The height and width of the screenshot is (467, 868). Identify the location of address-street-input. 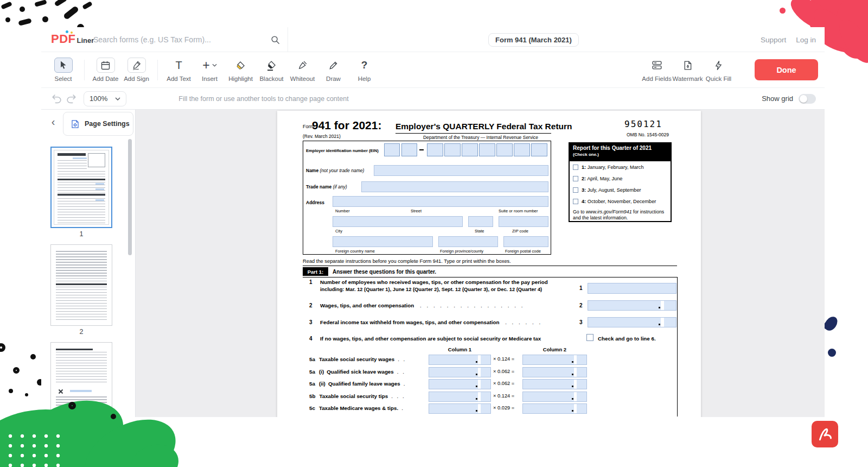
(441, 201).